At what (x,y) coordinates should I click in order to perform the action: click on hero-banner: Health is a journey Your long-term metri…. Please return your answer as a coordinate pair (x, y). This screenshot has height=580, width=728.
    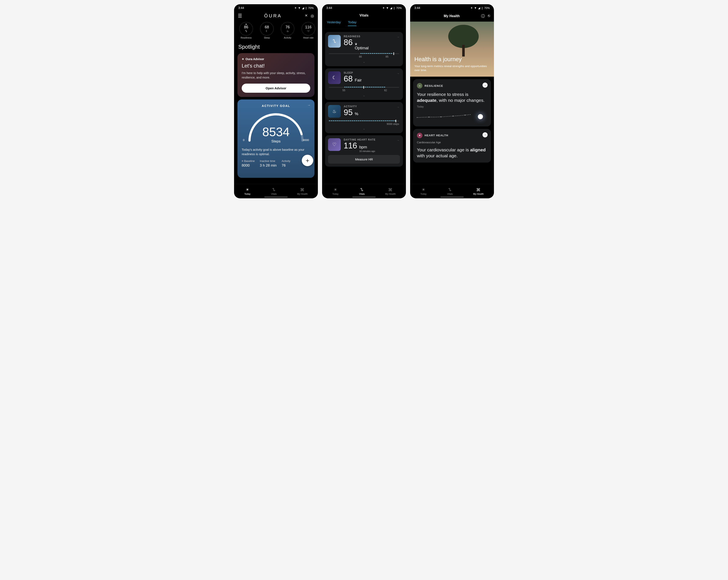
    Looking at the image, I should click on (452, 49).